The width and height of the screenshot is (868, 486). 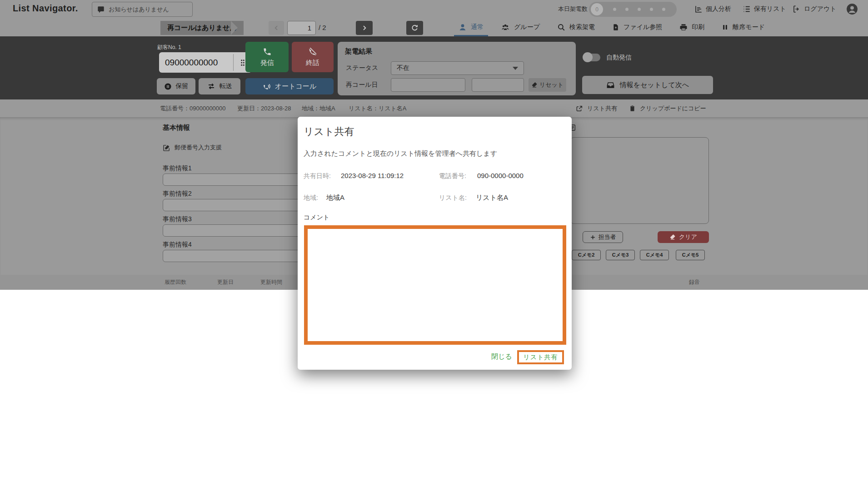 What do you see at coordinates (177, 169) in the screenshot?
I see `pre-info-1-label: 事前情報1` at bounding box center [177, 169].